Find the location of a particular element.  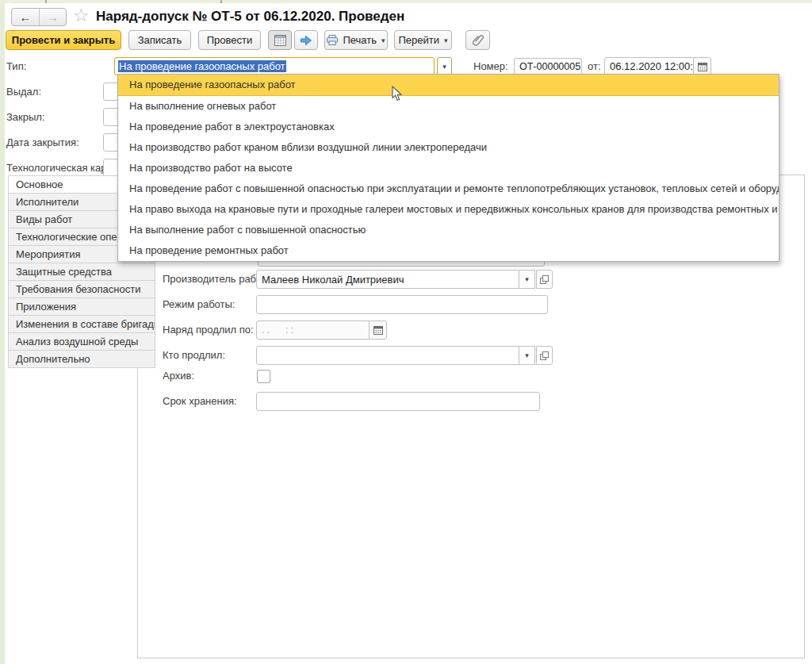

producer-dropdown-button: ▾ is located at coordinates (527, 279).